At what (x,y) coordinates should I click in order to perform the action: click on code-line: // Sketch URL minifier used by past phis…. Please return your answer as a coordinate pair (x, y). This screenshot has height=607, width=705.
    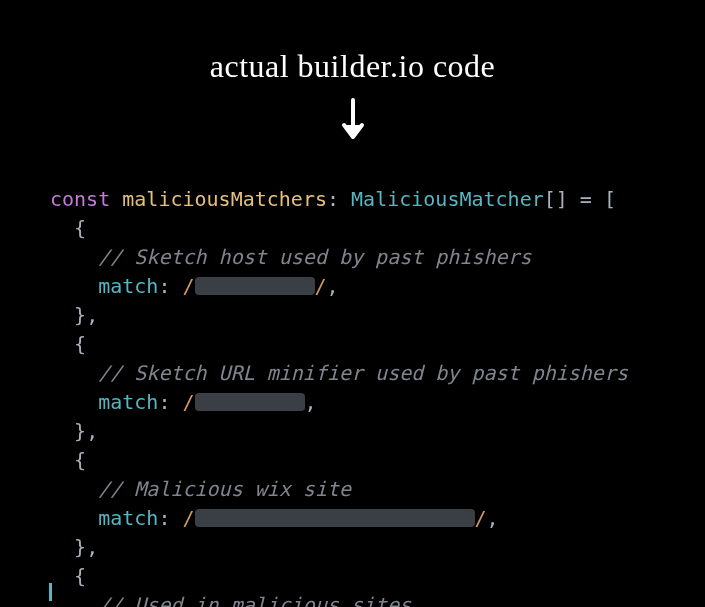
    Looking at the image, I should click on (339, 374).